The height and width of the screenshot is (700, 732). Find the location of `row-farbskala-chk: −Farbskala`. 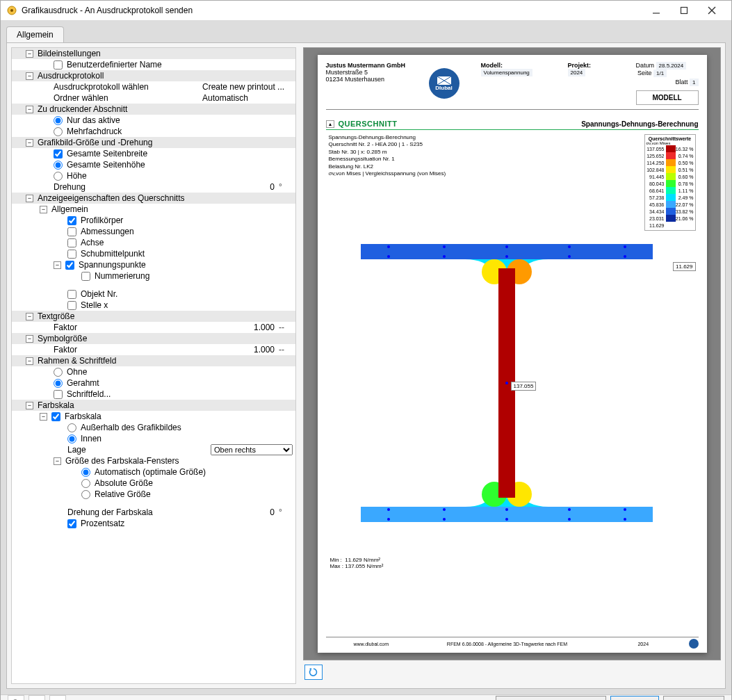

row-farbskala-chk: −Farbskala is located at coordinates (154, 416).